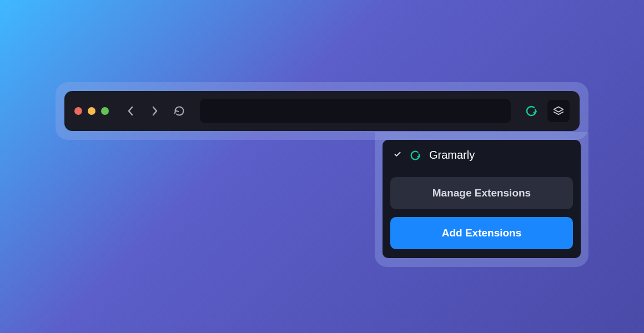 The height and width of the screenshot is (333, 644). Describe the element at coordinates (130, 111) in the screenshot. I see `back-button` at that location.